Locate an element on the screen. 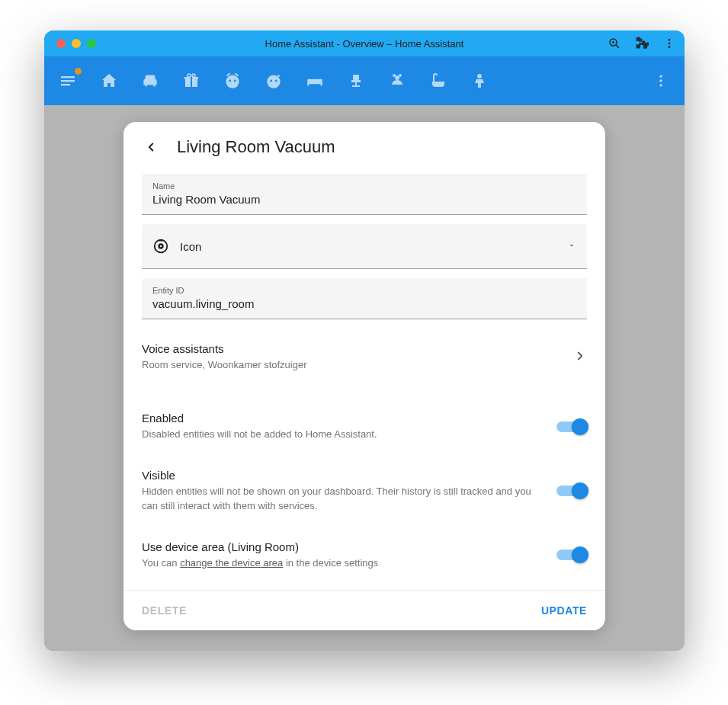  back-button is located at coordinates (151, 147).